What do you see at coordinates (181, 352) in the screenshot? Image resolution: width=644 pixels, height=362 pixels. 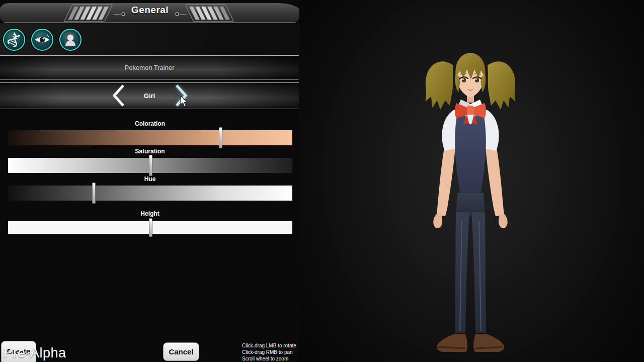 I see `cancel-button: Cancel` at bounding box center [181, 352].